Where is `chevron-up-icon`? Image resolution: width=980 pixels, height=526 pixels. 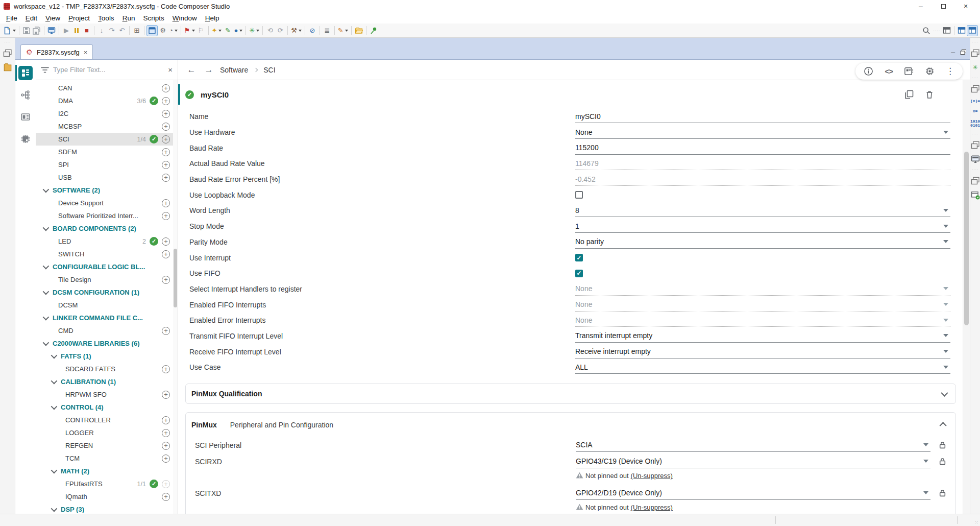 chevron-up-icon is located at coordinates (943, 425).